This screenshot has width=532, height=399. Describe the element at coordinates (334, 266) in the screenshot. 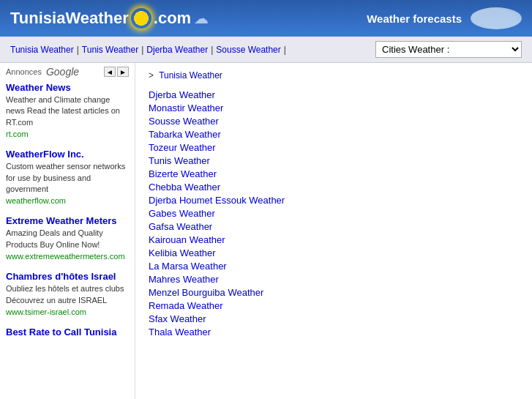

I see `city-link-item-13: La Marsa Weather` at that location.